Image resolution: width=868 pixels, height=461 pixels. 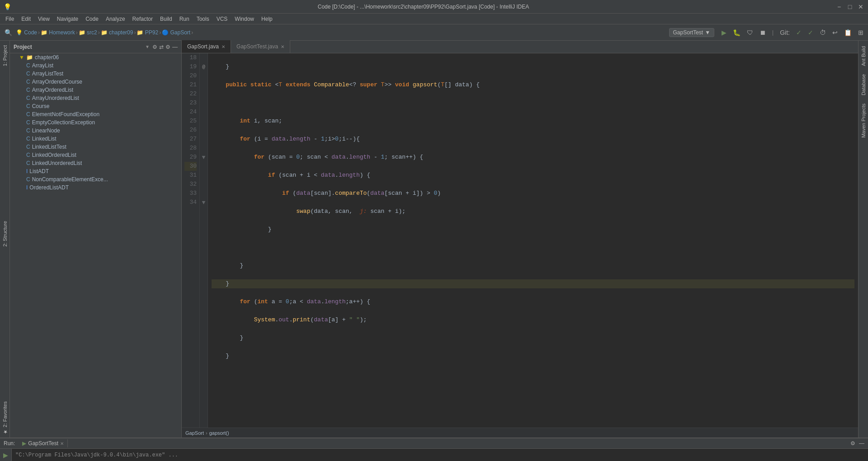 What do you see at coordinates (863, 56) in the screenshot?
I see `right-tab-ant-build: Ant Build` at bounding box center [863, 56].